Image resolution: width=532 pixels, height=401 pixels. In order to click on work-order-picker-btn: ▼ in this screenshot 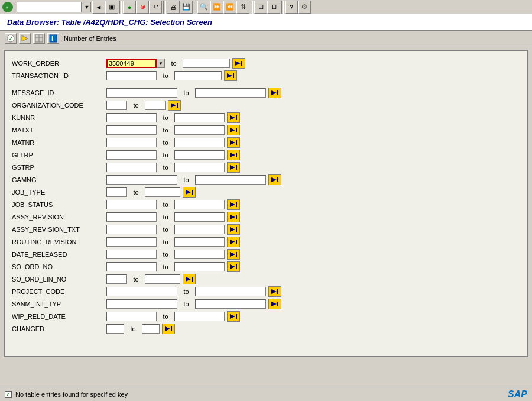, I will do `click(161, 63)`.